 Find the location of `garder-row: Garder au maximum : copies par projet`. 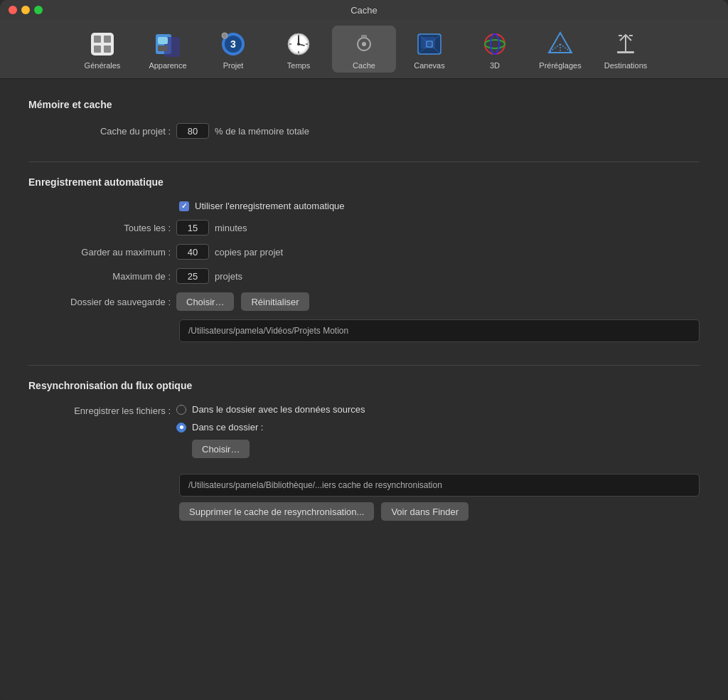

garder-row: Garder au maximum : copies par projet is located at coordinates (364, 252).